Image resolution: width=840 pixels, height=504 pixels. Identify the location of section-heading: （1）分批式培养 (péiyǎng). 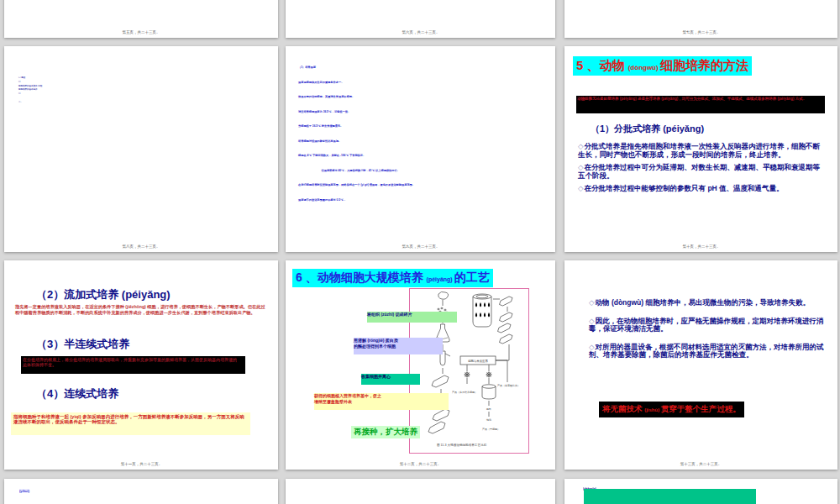
(647, 129).